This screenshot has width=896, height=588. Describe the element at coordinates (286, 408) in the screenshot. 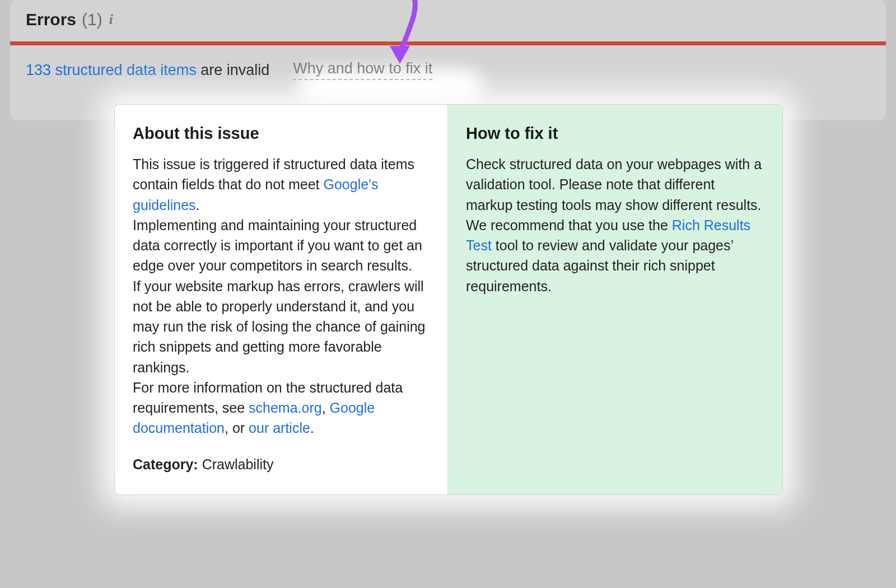

I see `schema-org-link: schema.org` at that location.